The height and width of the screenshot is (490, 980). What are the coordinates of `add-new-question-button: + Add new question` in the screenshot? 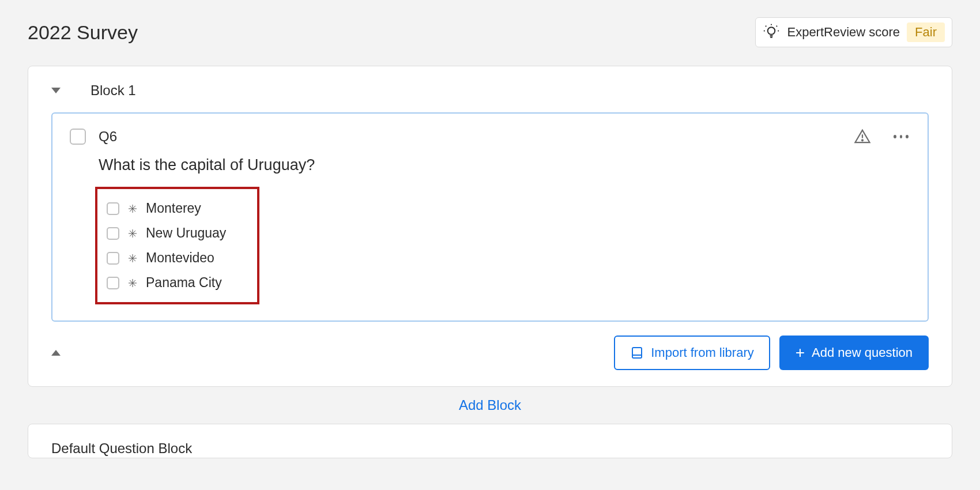 It's located at (854, 353).